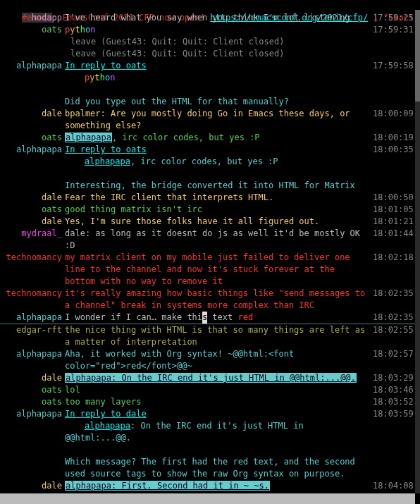 This screenshot has height=504, width=420. I want to click on message-row: oatstoo many layers18:03:52, so click(207, 402).